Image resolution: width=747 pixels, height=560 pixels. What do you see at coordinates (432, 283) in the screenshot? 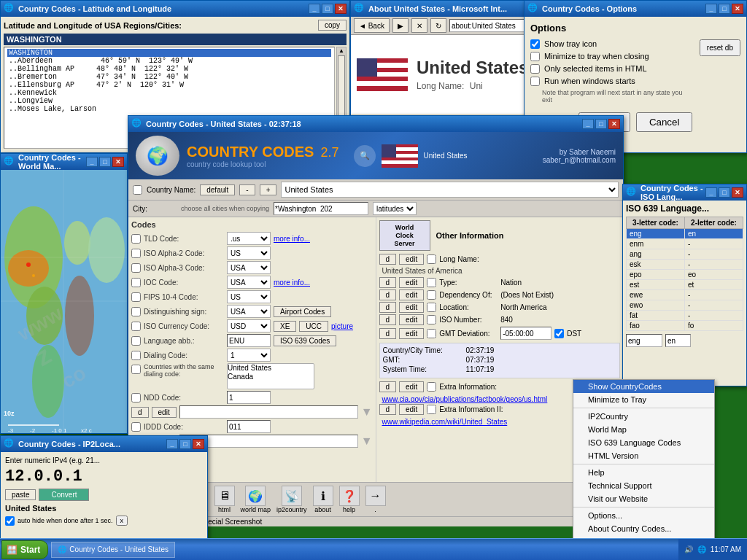
I see `t-check` at bounding box center [432, 283].